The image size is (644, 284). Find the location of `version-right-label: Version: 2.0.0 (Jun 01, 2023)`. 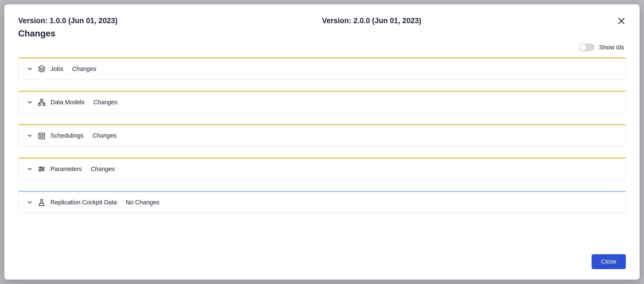

version-right-label: Version: 2.0.0 (Jun 01, 2023) is located at coordinates (474, 21).